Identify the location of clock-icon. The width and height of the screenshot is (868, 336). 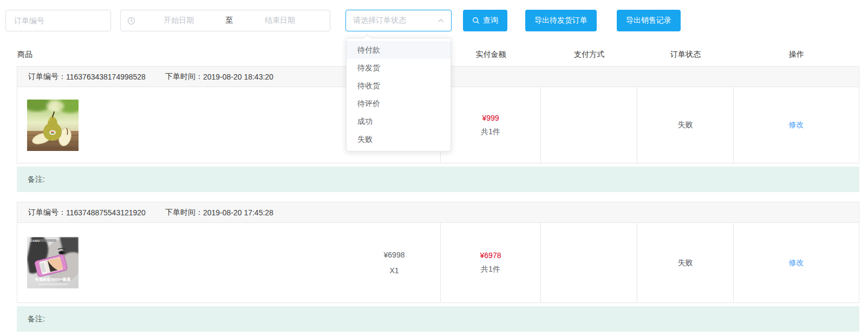
(131, 21).